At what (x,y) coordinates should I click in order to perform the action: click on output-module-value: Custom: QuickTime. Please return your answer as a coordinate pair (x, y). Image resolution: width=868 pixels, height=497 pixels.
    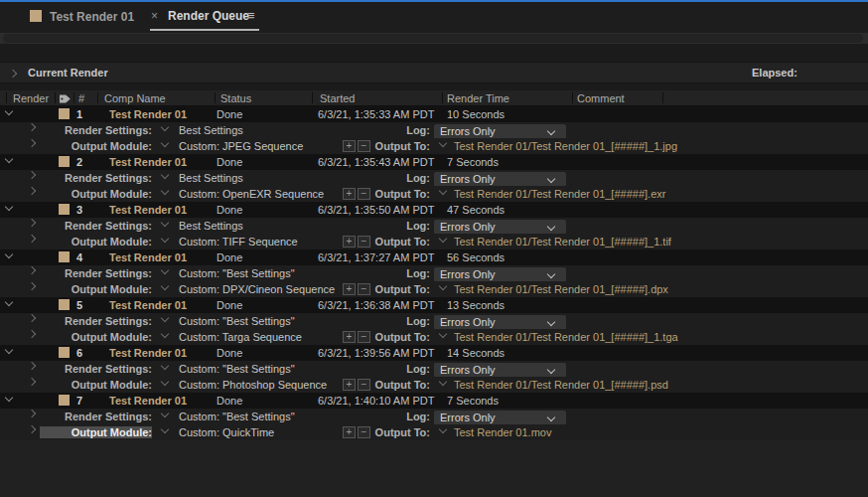
    Looking at the image, I should click on (226, 432).